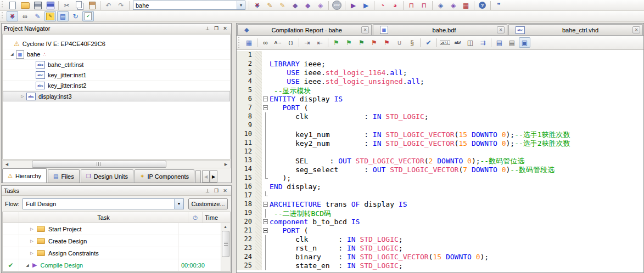  Describe the element at coordinates (278, 43) in the screenshot. I see `replace-icon: A↔` at that location.